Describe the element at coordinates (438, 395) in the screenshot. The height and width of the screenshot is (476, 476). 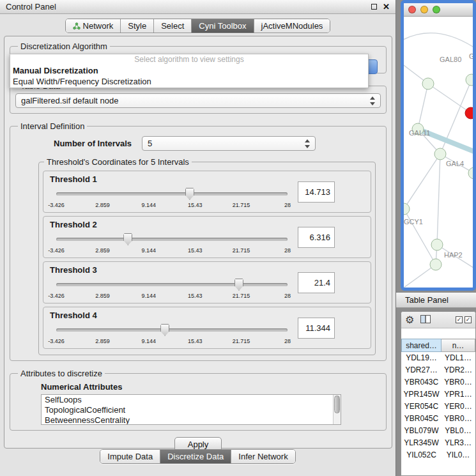
I see `table-row: YPR145WYPR1…` at that location.